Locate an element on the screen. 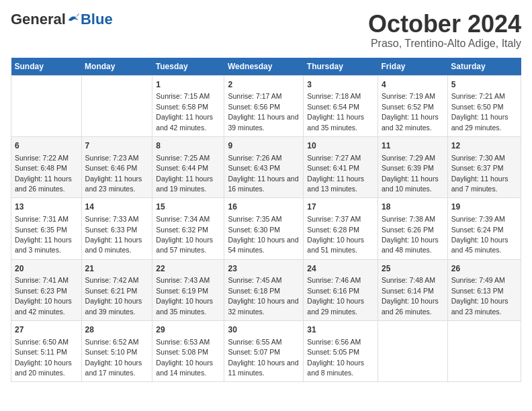  day-number: 26 is located at coordinates (484, 269).